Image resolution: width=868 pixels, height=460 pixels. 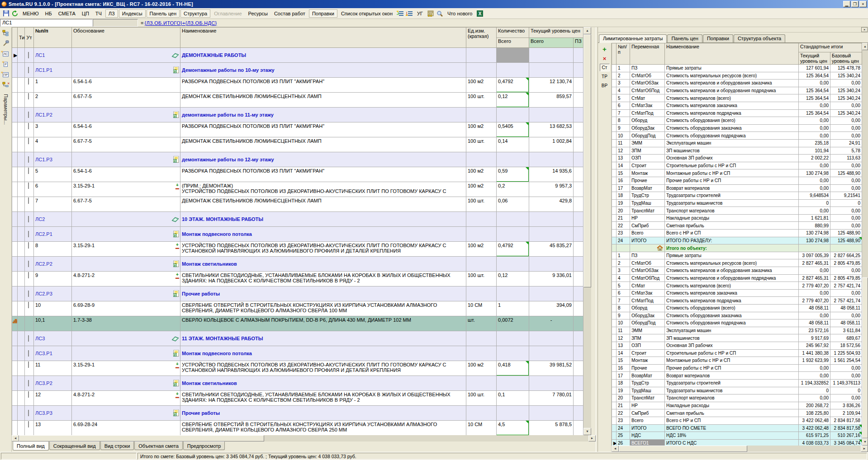 What do you see at coordinates (126, 309) in the screenshot?
I see `basis-cell: 6.69-28-9` at bounding box center [126, 309].